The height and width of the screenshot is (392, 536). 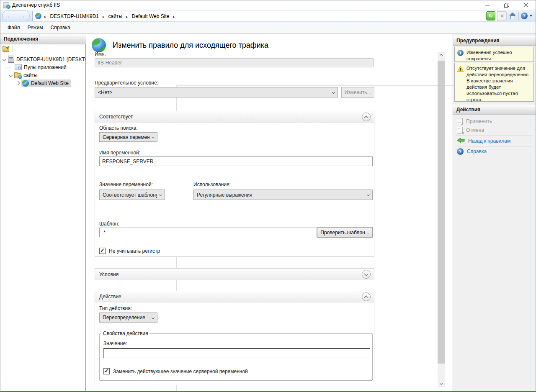 What do you see at coordinates (16, 16) in the screenshot?
I see `navigation-buttons: ← →` at bounding box center [16, 16].